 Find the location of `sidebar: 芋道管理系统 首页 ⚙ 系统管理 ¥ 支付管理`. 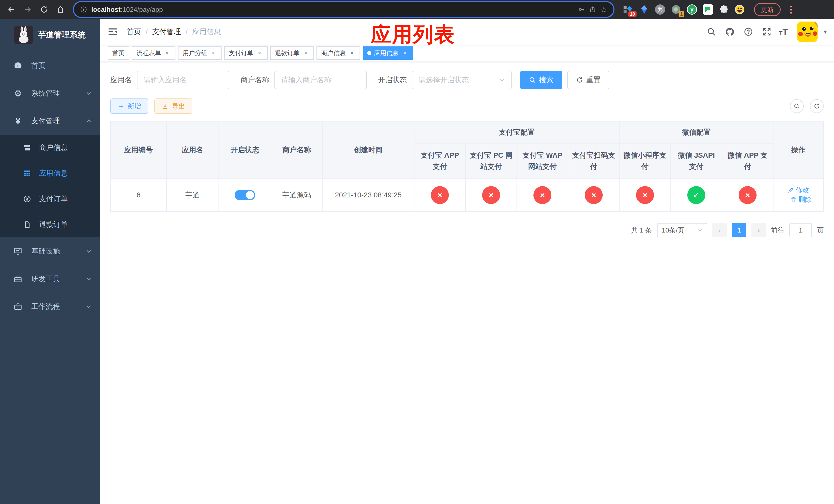

sidebar: 芋道管理系统 首页 ⚙ 系统管理 ¥ 支付管理 is located at coordinates (50, 261).